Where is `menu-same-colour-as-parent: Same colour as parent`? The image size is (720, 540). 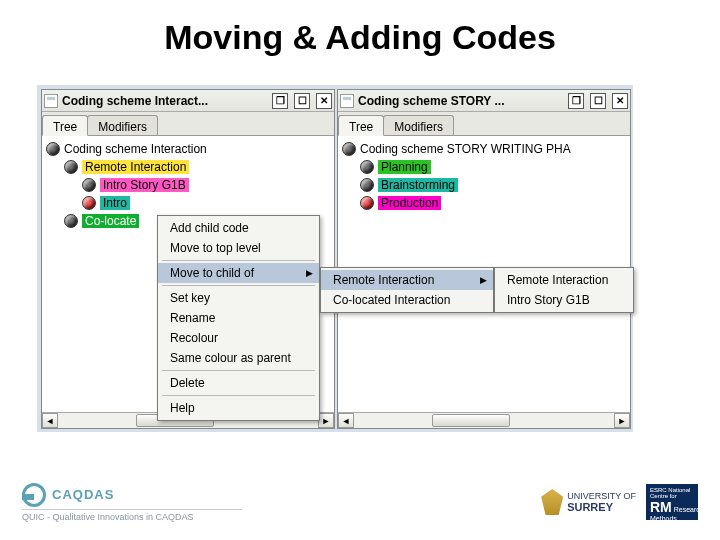
menu-same-colour-as-parent: Same colour as parent is located at coordinates (238, 358).